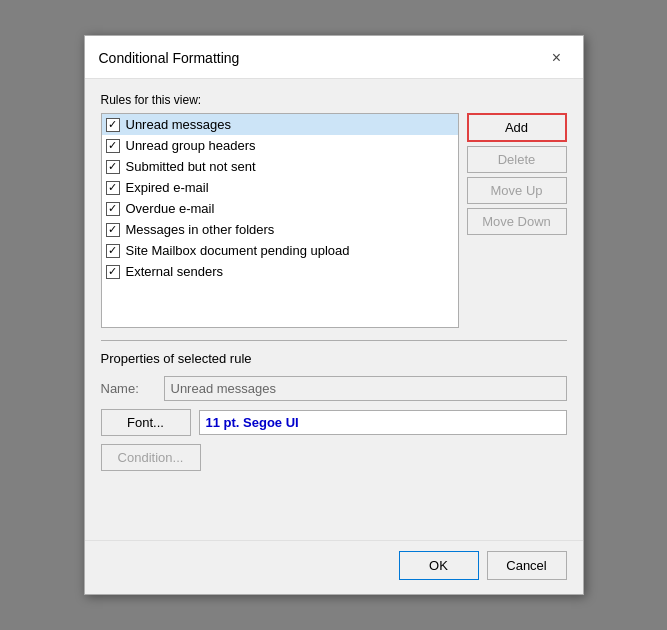 The width and height of the screenshot is (667, 630). What do you see at coordinates (517, 220) in the screenshot?
I see `side-buttons: Add Delete Move Up Move Down` at bounding box center [517, 220].